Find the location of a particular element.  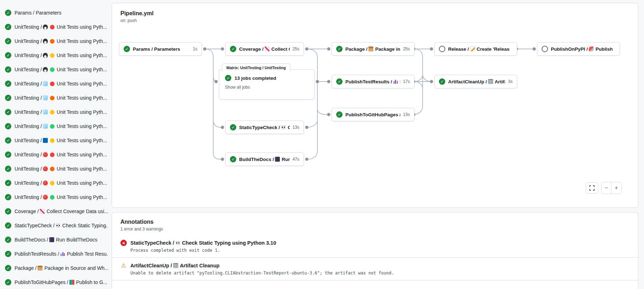

job-node-release: Release /Create 'Release P... is located at coordinates (476, 49).